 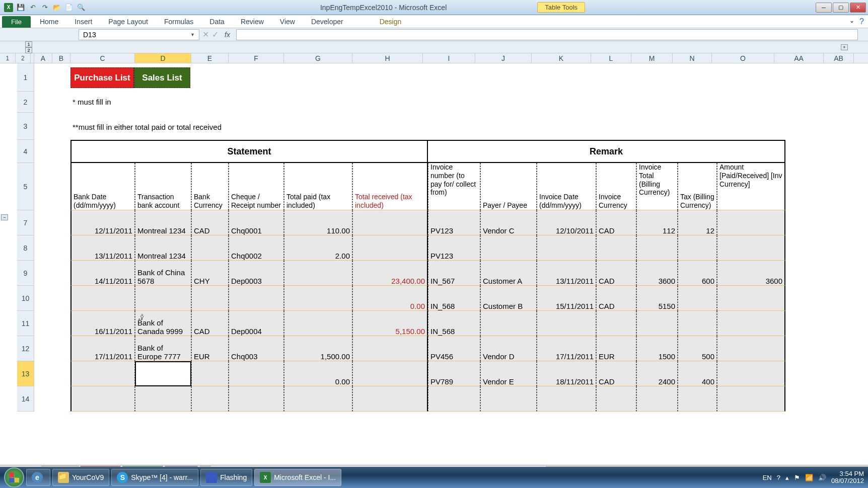 What do you see at coordinates (839, 58) in the screenshot?
I see `col-AB: AB` at bounding box center [839, 58].